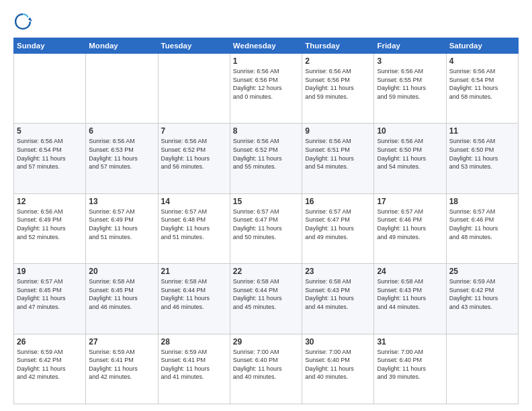  I want to click on cell-info: Sunrise: 6:58 AM Sunset: 6:45 PM Dayligh…, so click(122, 294).